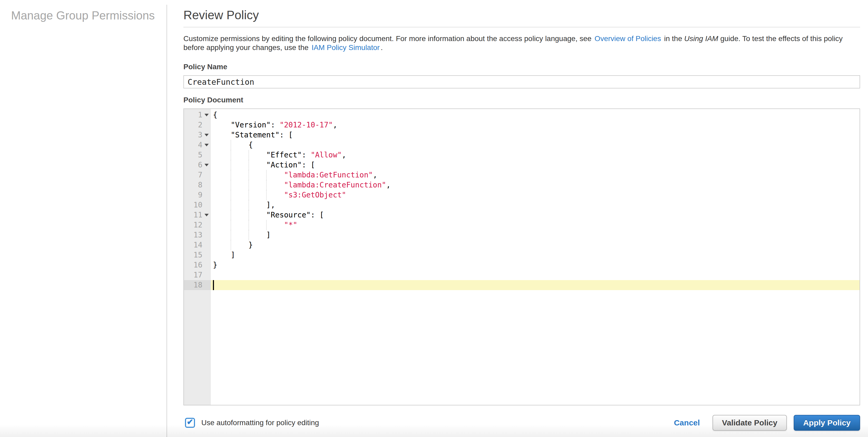 This screenshot has width=868, height=437. Describe the element at coordinates (522, 423) in the screenshot. I see `footer-bar: ✔ Use autoformatting for policy editing …` at that location.